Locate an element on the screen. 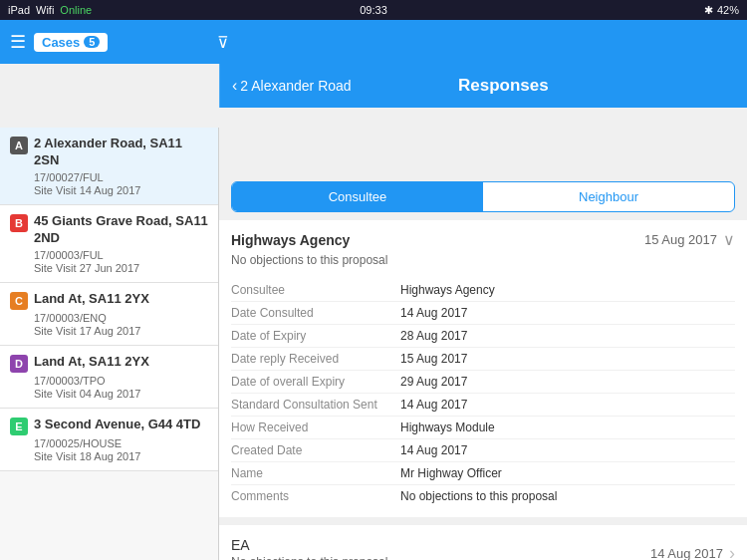  segmented-control: Consultee Neighbour is located at coordinates (483, 197).